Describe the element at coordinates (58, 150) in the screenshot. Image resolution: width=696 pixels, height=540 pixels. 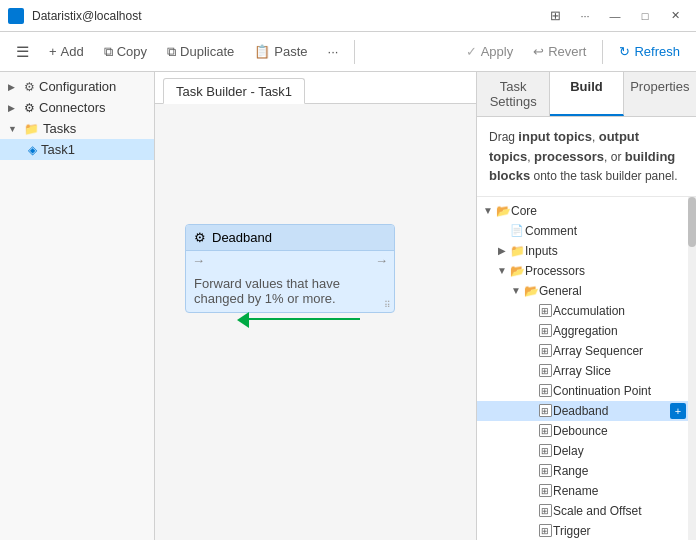
I see `sidebar-item-label: Task1` at that location.